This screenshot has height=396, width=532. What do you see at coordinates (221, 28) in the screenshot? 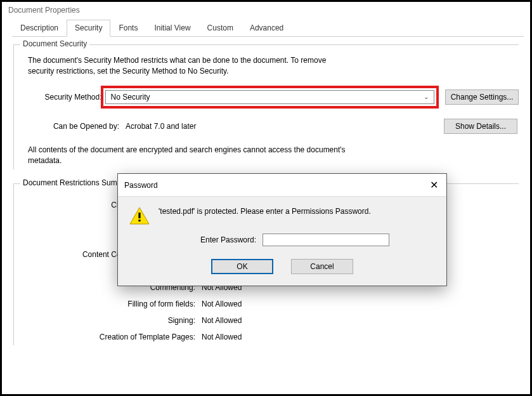
I see `tab-custom: Custom` at bounding box center [221, 28].